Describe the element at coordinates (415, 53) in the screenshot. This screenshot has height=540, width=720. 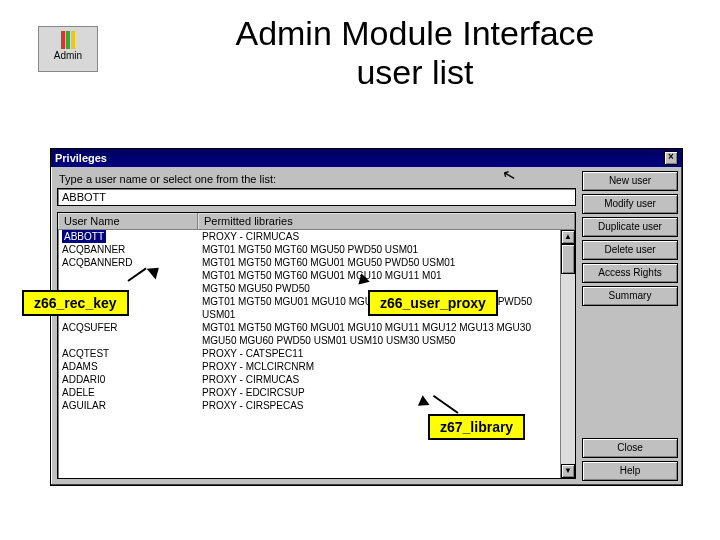
I see `slide-title: Admin Module Interface user list` at that location.